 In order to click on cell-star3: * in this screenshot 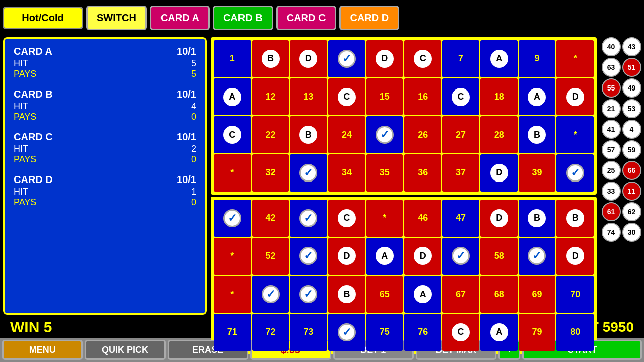, I will do `click(232, 173)`.